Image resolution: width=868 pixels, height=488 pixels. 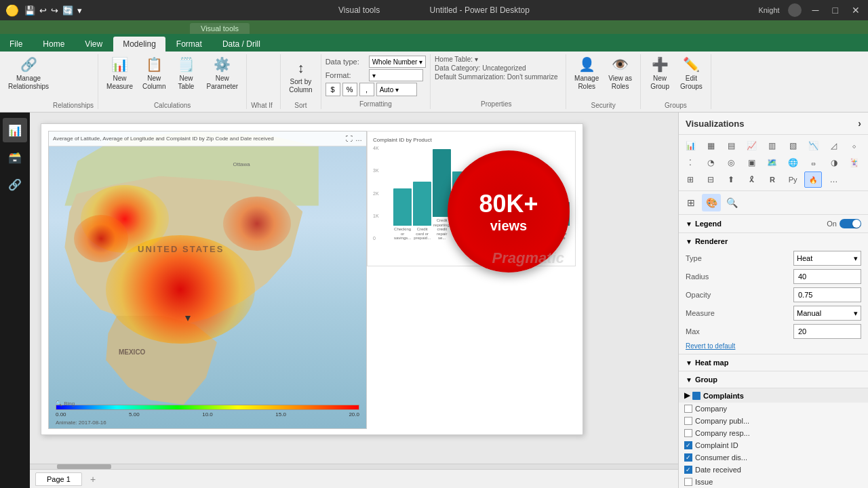 I want to click on map-expand-button: ⛶, so click(x=349, y=138).